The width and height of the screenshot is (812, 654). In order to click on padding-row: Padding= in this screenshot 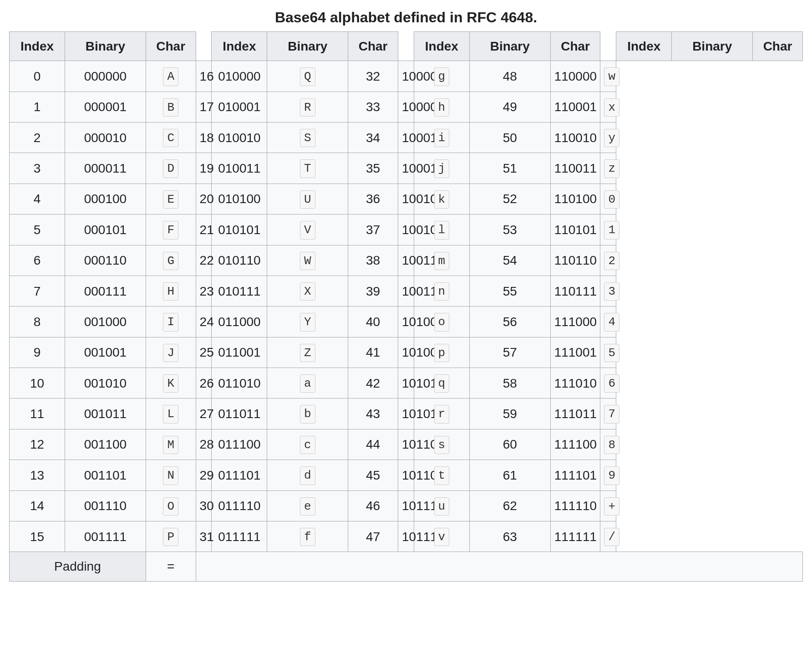, I will do `click(406, 567)`.